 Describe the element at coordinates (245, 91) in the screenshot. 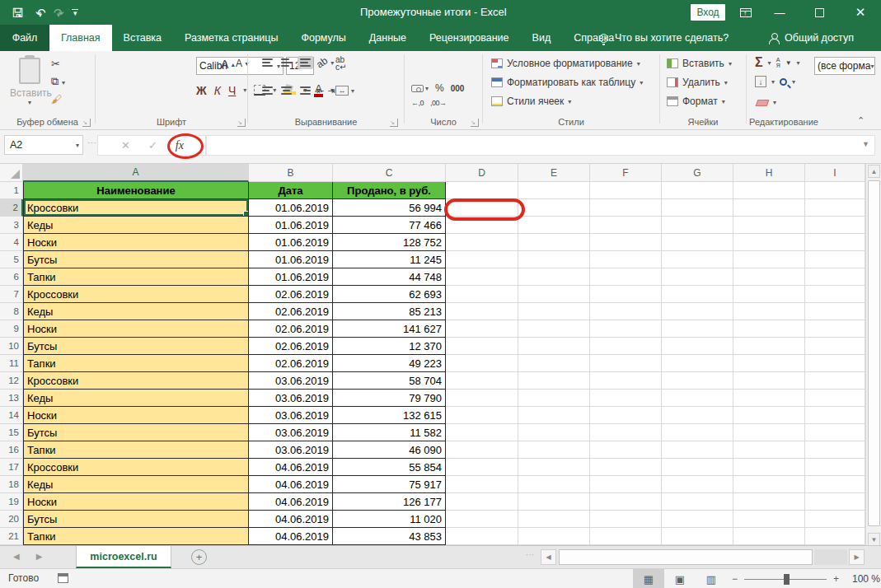

I see `underline-caret-icon: ▾` at that location.